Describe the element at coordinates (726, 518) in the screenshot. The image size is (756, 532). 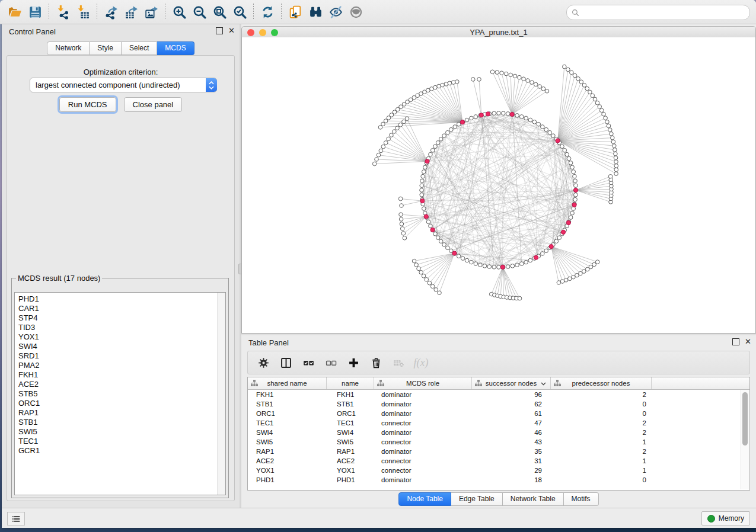
I see `memory-button: Memory` at that location.